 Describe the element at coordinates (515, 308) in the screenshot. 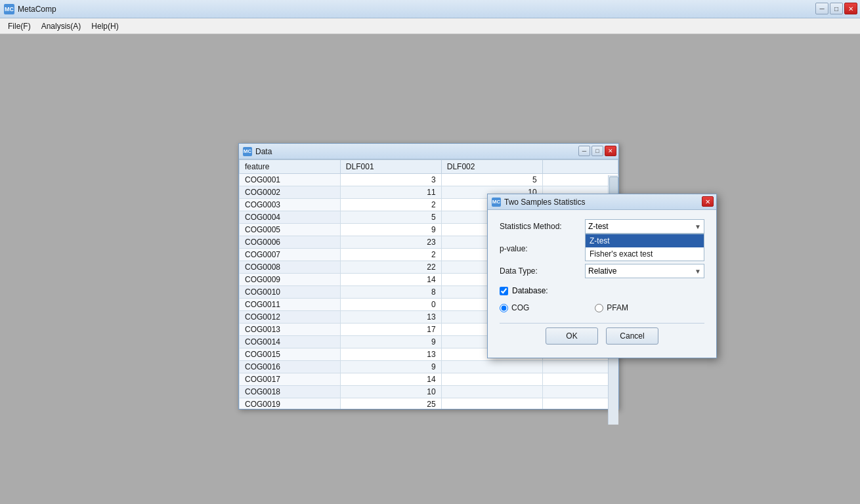

I see `radio-cog-label: COG` at that location.